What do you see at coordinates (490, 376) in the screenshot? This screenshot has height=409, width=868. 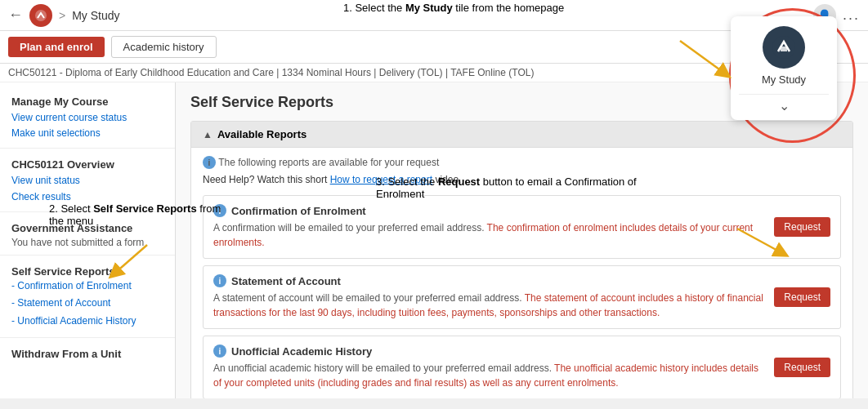 I see `report-desc-academic: An unofficial academic history will be e…` at bounding box center [490, 376].